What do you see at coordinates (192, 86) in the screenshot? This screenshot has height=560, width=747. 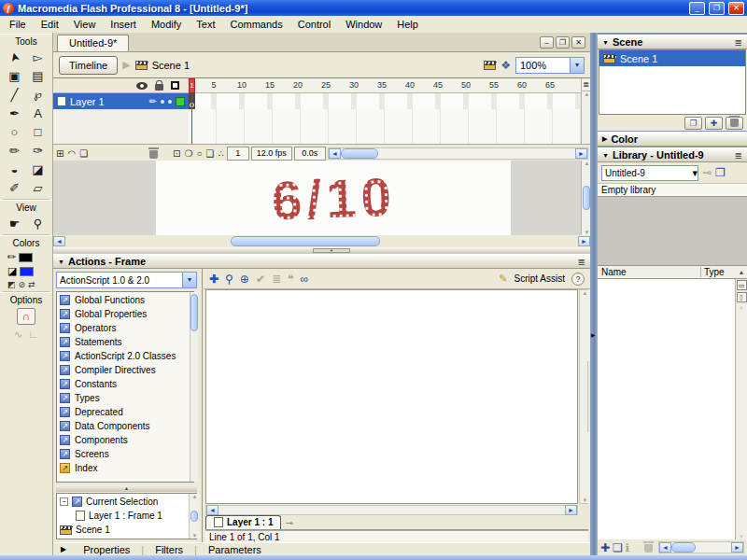 I see `playhead-marker: 1` at bounding box center [192, 86].